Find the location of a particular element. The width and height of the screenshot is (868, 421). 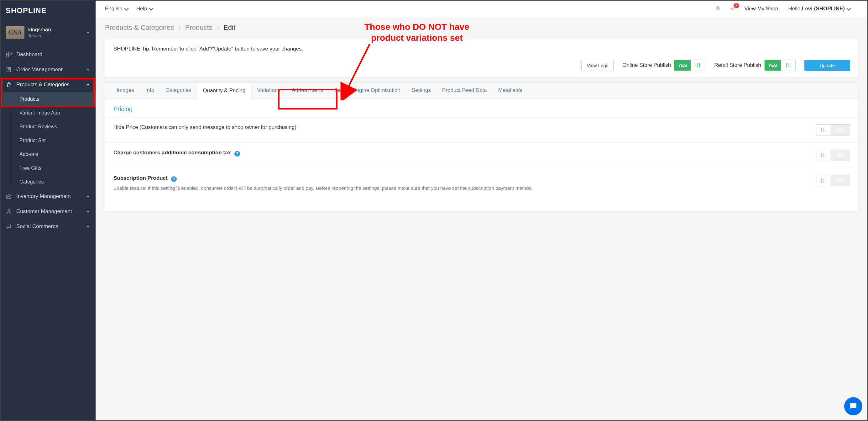

sidebar-item-customers: Customer Management is located at coordinates (48, 211).